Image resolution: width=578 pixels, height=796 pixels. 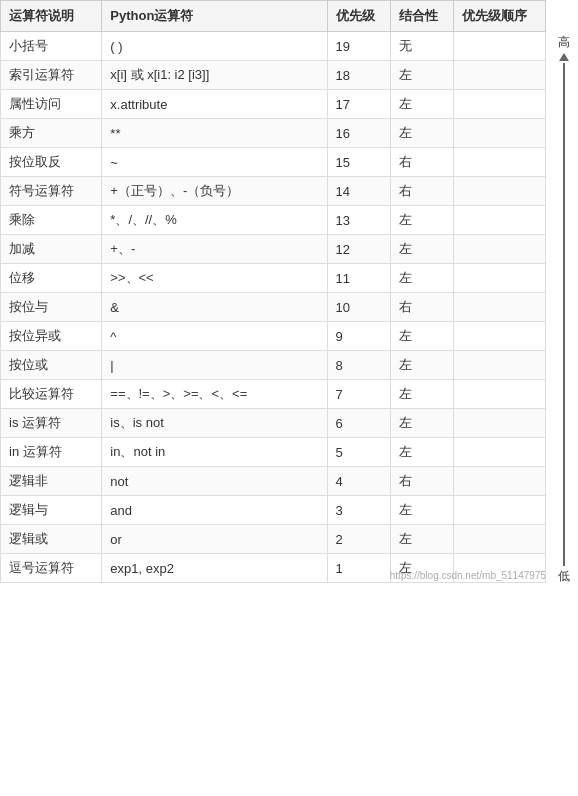 What do you see at coordinates (358, 162) in the screenshot?
I see `cell-priority: 15` at bounding box center [358, 162].